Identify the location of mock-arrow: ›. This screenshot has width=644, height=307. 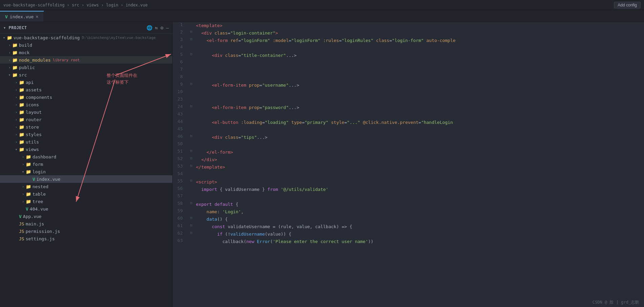
(9, 53).